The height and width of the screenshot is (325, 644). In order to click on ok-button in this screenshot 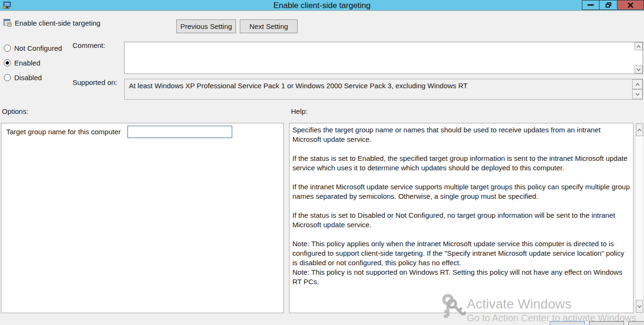, I will do `click(567, 323)`.